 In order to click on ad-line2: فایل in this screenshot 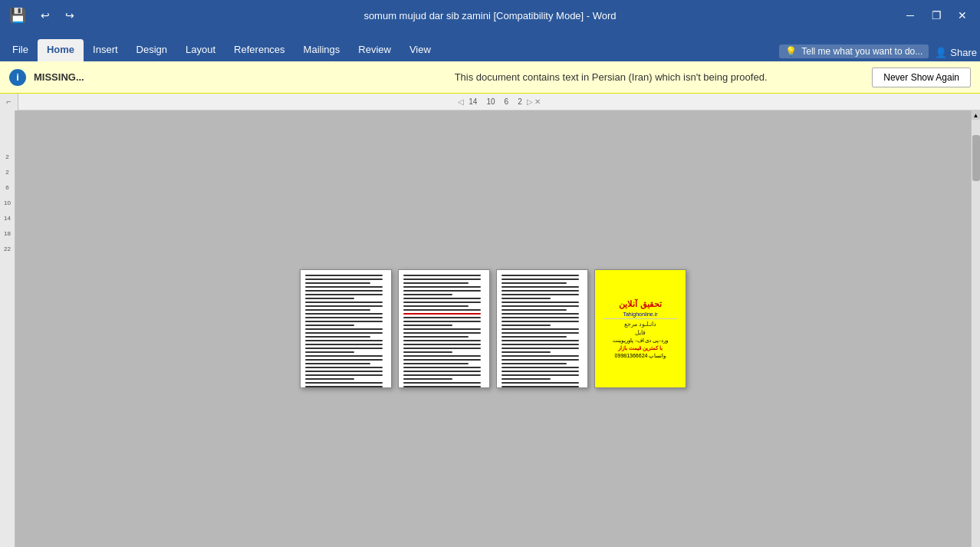, I will do `click(640, 333)`.